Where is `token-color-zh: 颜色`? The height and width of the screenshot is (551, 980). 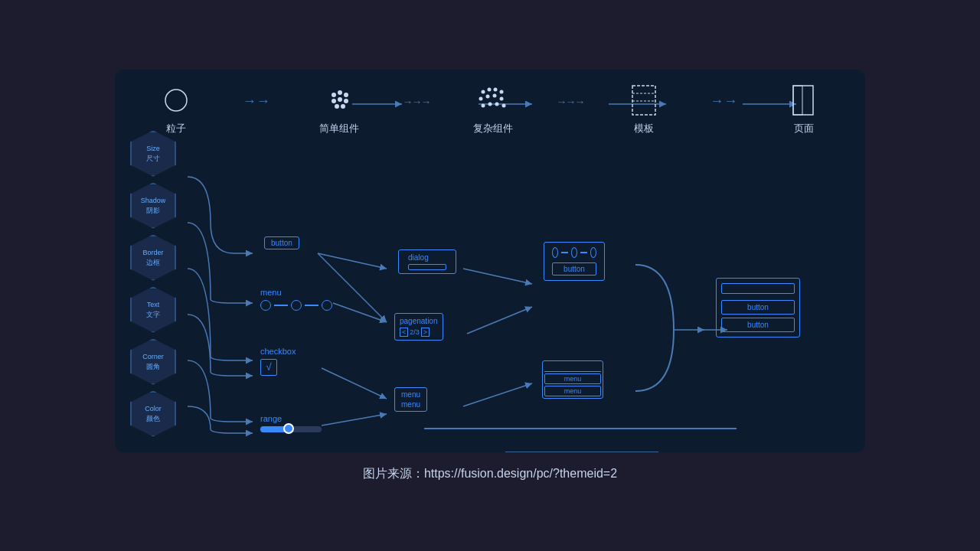 token-color-zh: 颜色 is located at coordinates (153, 419).